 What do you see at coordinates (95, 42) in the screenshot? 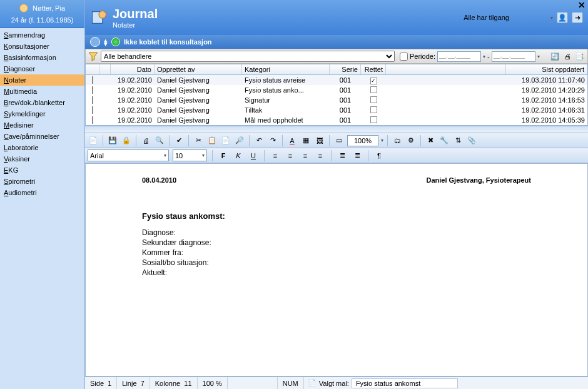
I see `link-icon` at bounding box center [95, 42].